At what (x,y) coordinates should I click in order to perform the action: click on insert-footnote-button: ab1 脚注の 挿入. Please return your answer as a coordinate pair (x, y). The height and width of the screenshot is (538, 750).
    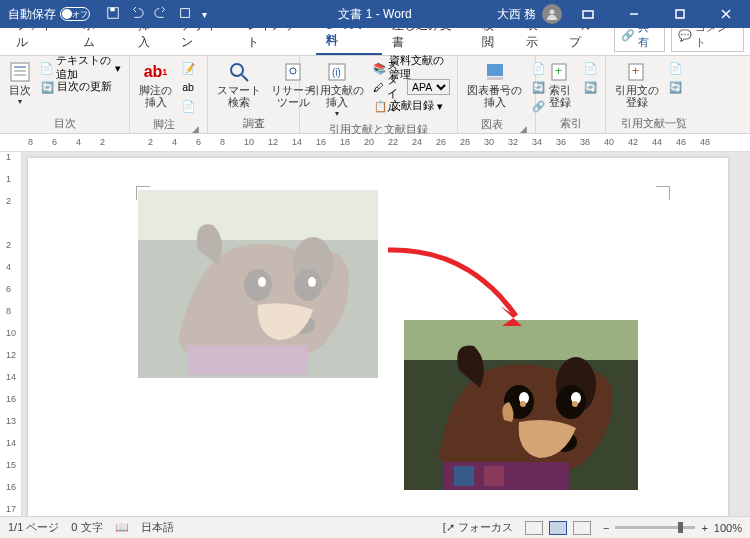
    Looking at the image, I should click on (156, 84).